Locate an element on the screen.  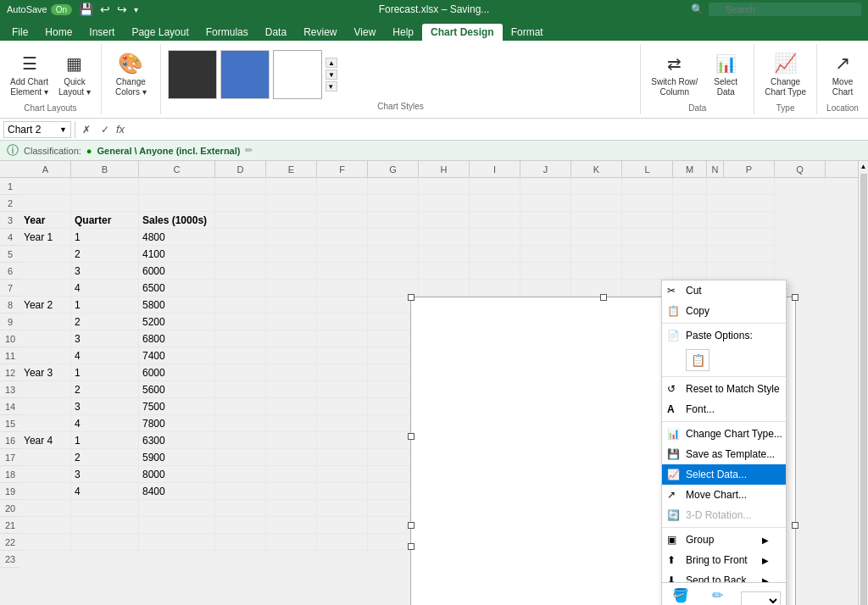
cell-a2 is located at coordinates (46, 203).